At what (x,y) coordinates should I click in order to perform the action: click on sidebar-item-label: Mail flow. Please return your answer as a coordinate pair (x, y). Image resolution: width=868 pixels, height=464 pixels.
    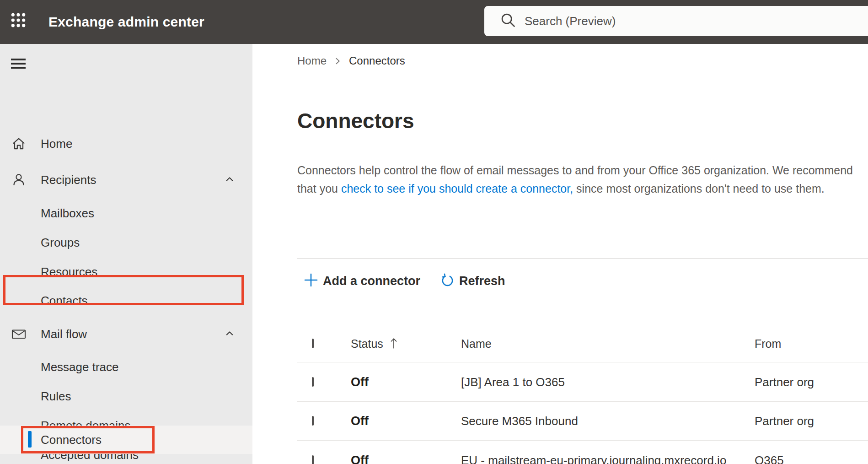
    Looking at the image, I should click on (64, 334).